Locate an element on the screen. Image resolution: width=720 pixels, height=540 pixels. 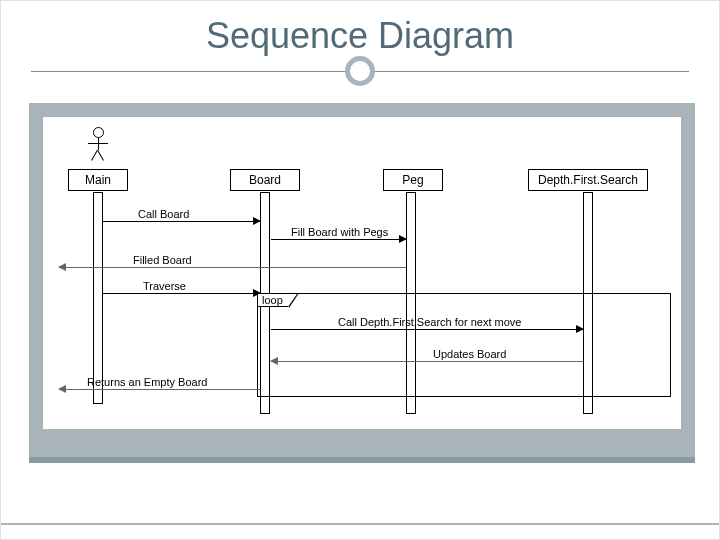
lifeline-board: Board is located at coordinates (265, 180).